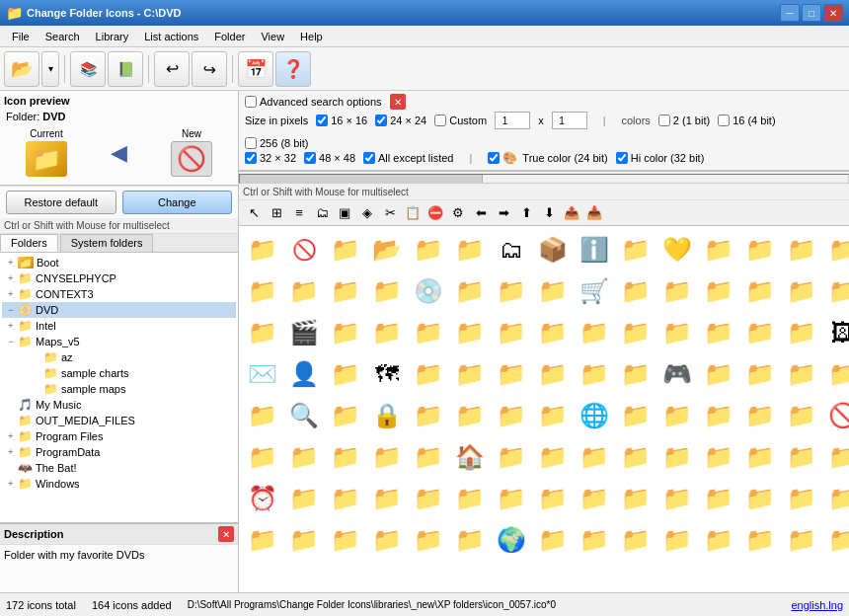  I want to click on toolbar-open-dropdown: ▾, so click(50, 69).